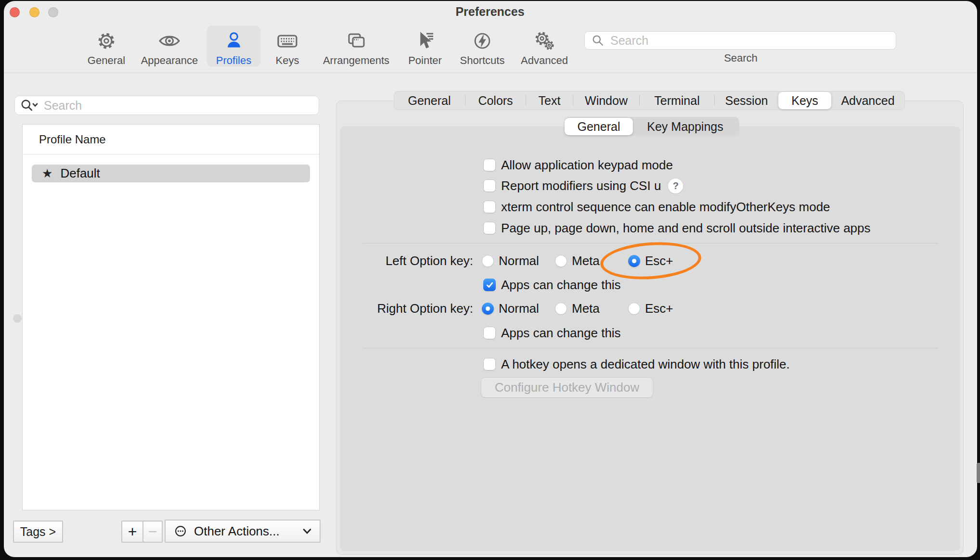 The image size is (980, 560). Describe the element at coordinates (544, 61) in the screenshot. I see `toolbar-item-label: Advanced` at that location.